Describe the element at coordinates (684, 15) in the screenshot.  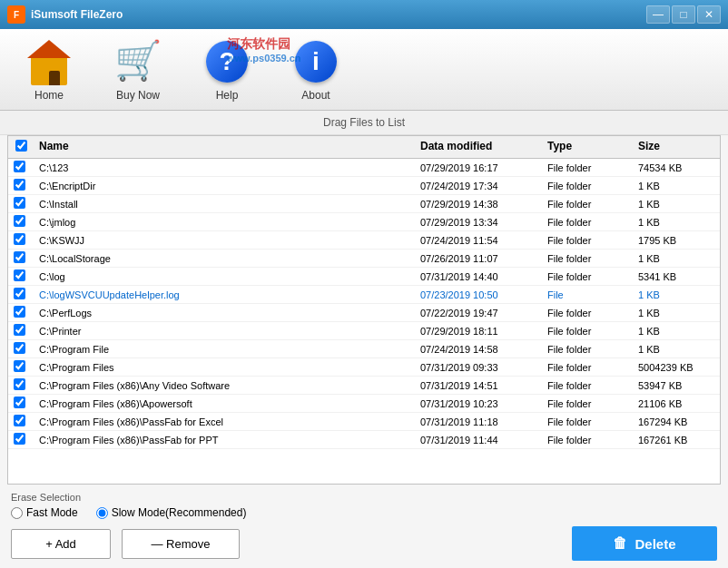
I see `maximize-button: □` at that location.